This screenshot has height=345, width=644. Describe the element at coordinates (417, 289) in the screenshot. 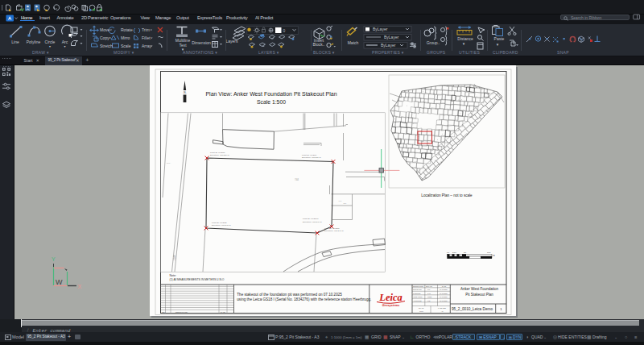

I see `svg-text: SURVEYOR` at that location.